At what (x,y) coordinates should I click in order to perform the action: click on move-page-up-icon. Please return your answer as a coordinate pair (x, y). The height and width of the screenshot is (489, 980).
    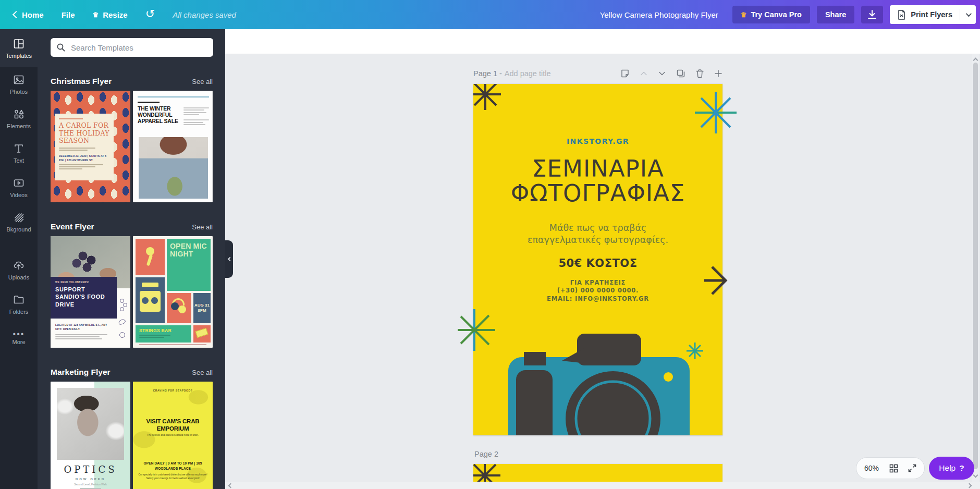
    Looking at the image, I should click on (644, 74).